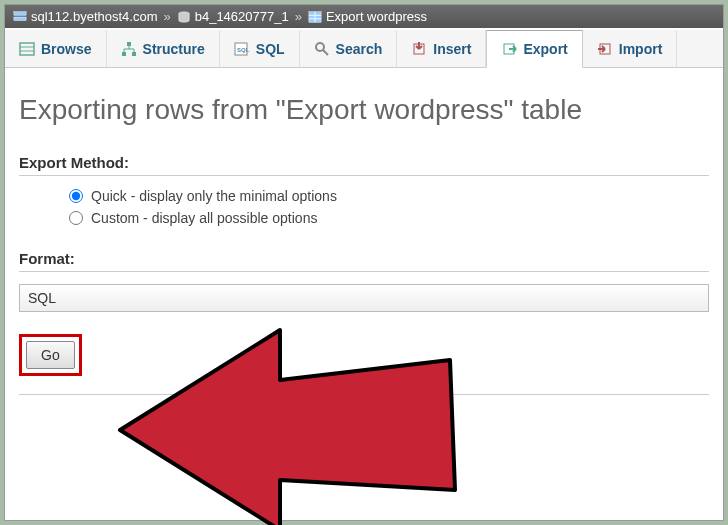  What do you see at coordinates (452, 49) in the screenshot?
I see `tab-insert-label: Insert` at bounding box center [452, 49].